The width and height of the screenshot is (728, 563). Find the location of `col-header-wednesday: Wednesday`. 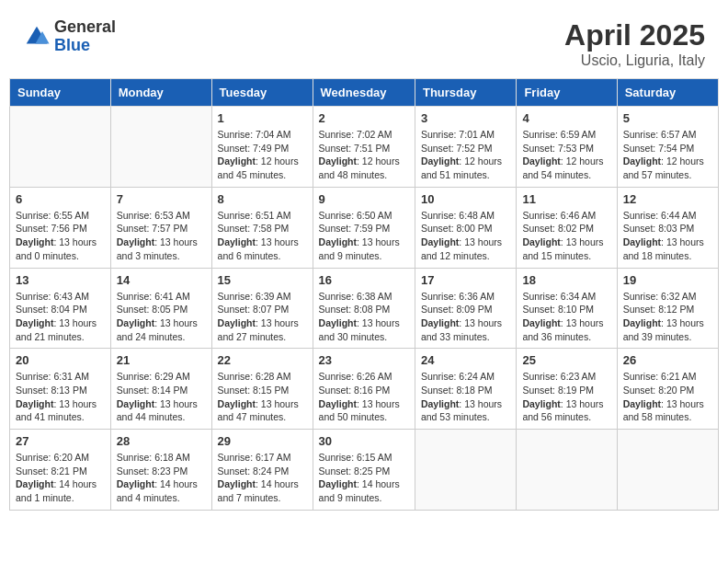

col-header-wednesday: Wednesday is located at coordinates (364, 93).